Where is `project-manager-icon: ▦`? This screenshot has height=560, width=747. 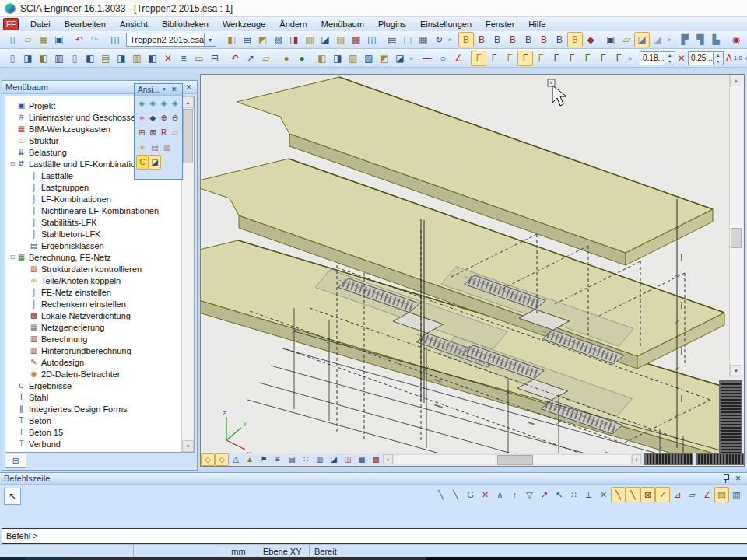
project-manager-icon: ▦ is located at coordinates (44, 40).